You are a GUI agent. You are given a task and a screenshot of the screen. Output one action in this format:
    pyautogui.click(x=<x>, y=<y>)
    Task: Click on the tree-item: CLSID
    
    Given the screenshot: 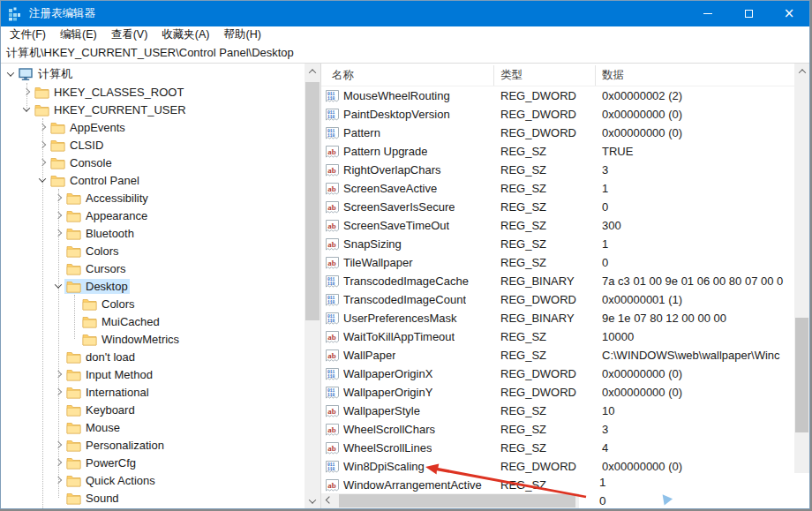 What is the action you would take?
    pyautogui.click(x=153, y=145)
    